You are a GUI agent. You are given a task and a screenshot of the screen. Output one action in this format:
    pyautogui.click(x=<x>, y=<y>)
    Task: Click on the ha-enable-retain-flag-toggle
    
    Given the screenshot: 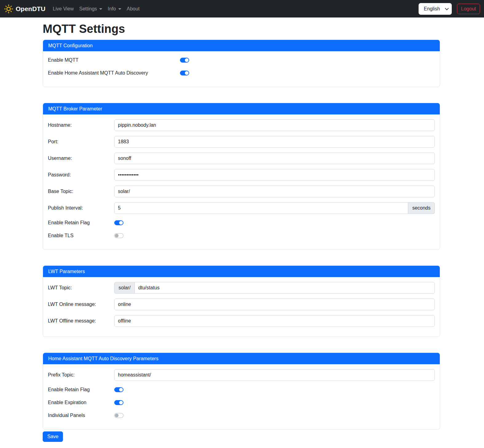 What is the action you would take?
    pyautogui.click(x=119, y=390)
    